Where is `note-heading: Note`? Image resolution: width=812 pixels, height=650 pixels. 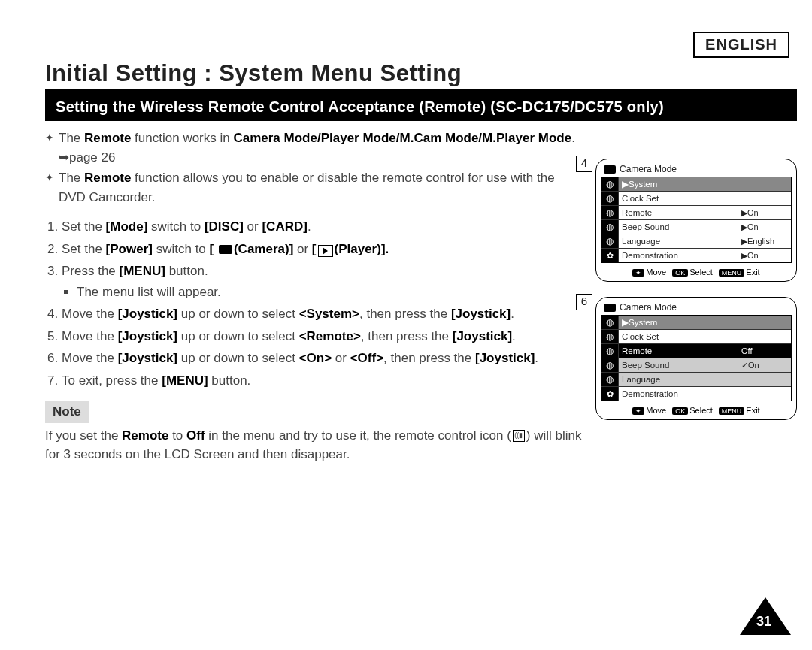
note-heading: Note is located at coordinates (67, 412).